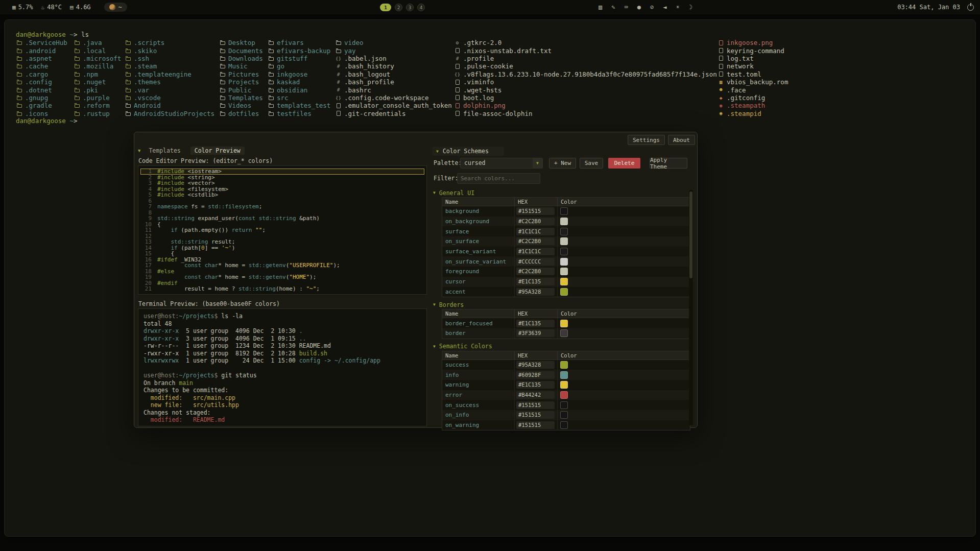 Image resolution: width=980 pixels, height=551 pixels. Describe the element at coordinates (479, 415) in the screenshot. I see `color-name: on_info` at that location.